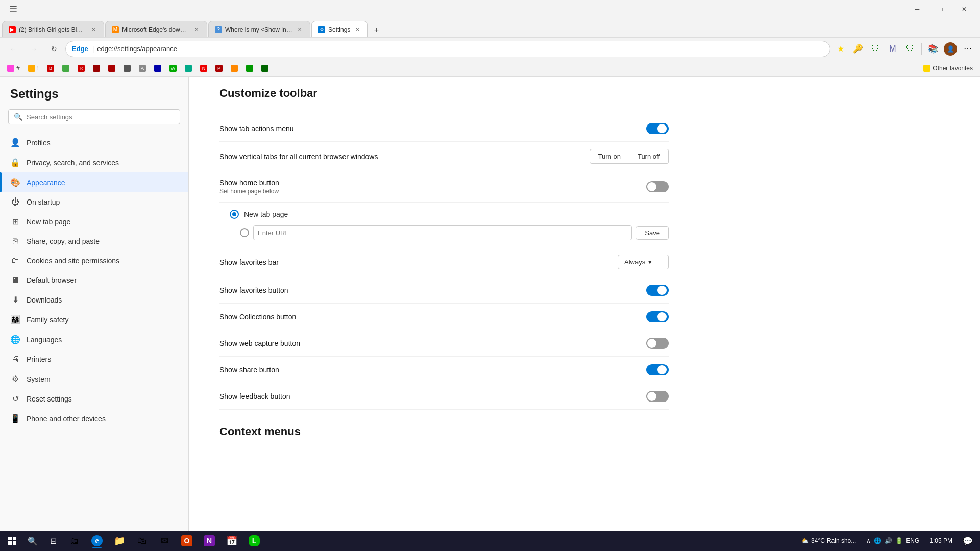 This screenshot has width=980, height=551. I want to click on favorites-btn-toggle, so click(657, 290).